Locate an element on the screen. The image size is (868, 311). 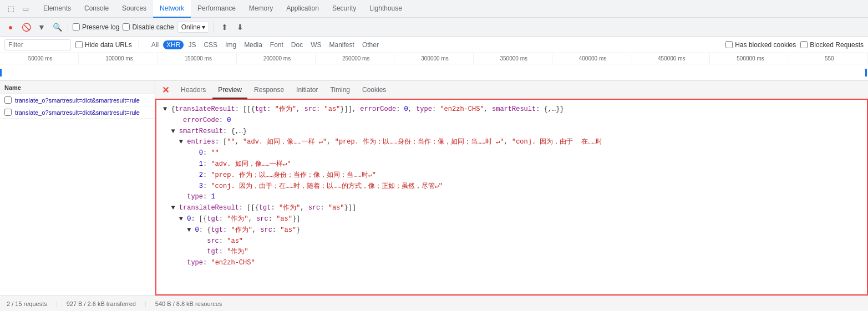
panel-tab-timing: Timing is located at coordinates (340, 90).